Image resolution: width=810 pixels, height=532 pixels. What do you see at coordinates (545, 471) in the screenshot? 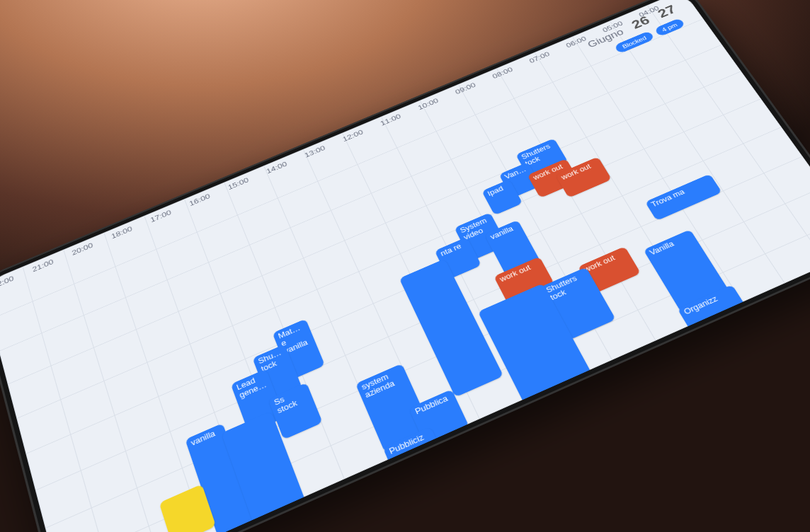
I see `calendar-event-prepara-post: Prepara post` at bounding box center [545, 471].